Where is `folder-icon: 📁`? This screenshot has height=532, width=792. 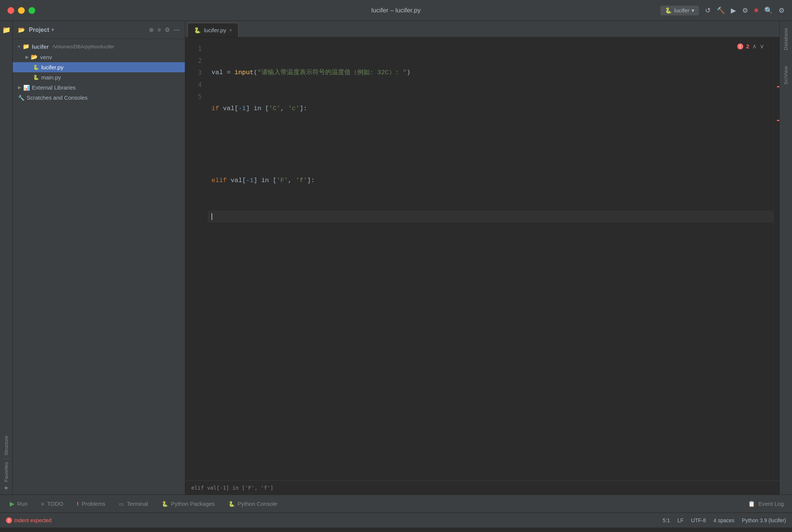
folder-icon: 📁 is located at coordinates (26, 46).